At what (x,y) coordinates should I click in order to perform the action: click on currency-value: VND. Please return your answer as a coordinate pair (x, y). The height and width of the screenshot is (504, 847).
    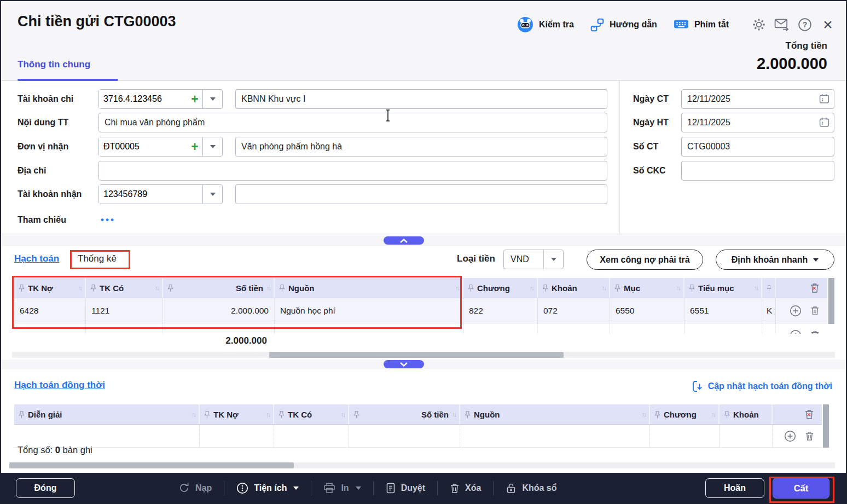
    Looking at the image, I should click on (524, 259).